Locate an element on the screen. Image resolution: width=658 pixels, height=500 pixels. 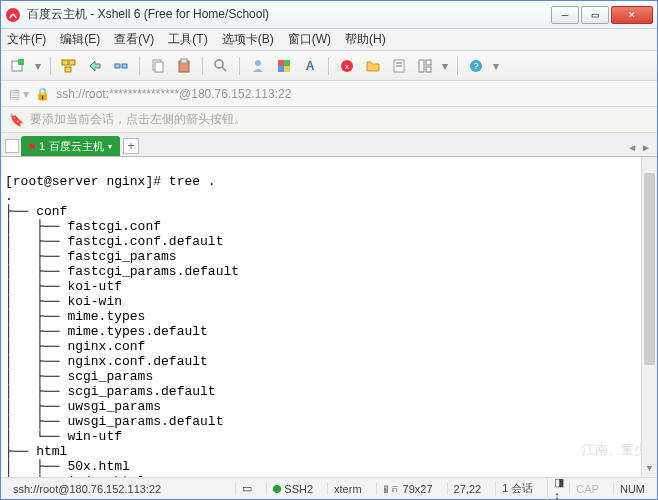
toolbar: ▾ A x ▾ ? ▾ is located at coordinates (329, 66).